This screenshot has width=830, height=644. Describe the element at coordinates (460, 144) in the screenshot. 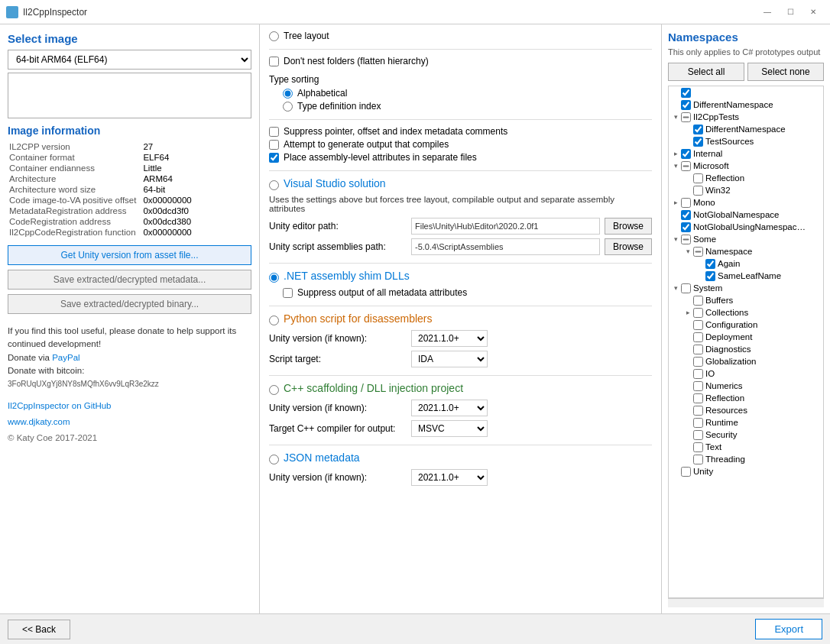

I see `attempt-compile-label: Attempt to generate output that compiles` at that location.